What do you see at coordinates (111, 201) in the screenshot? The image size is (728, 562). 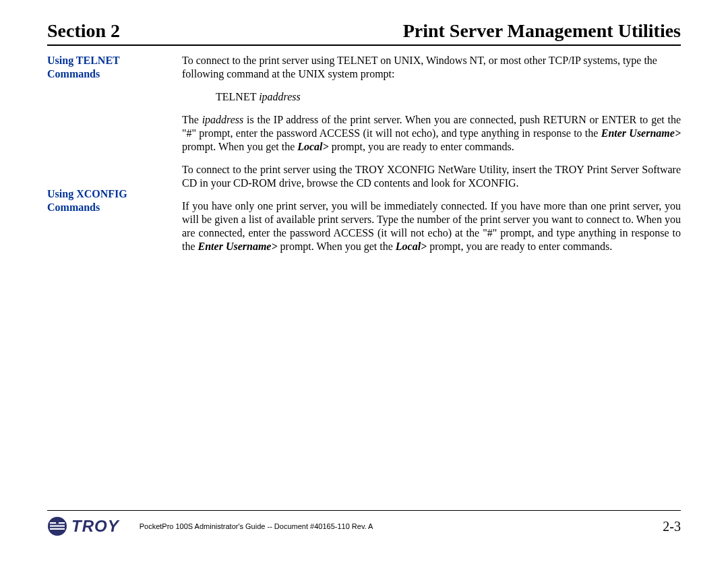 I see `sidebar-heading-xconfig: Using XCONFIG Commands` at bounding box center [111, 201].